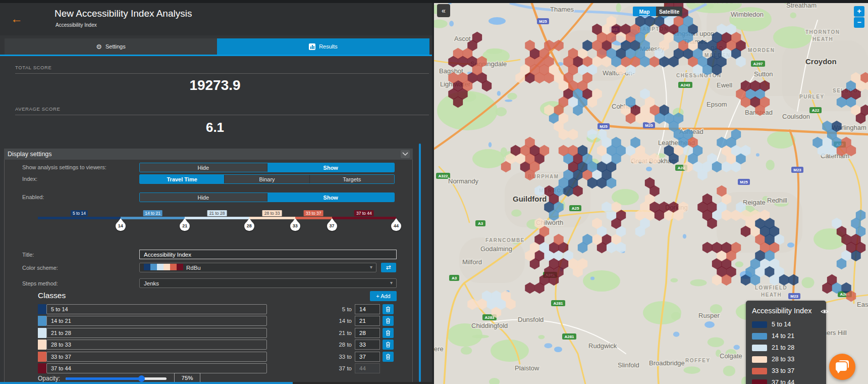 The width and height of the screenshot is (868, 384). What do you see at coordinates (111, 46) in the screenshot?
I see `tab-settings: ⚙ Settings` at bounding box center [111, 46].